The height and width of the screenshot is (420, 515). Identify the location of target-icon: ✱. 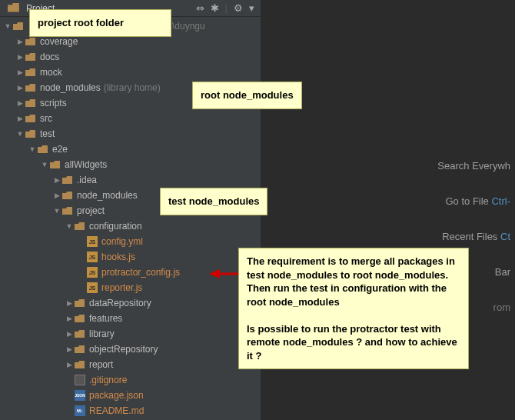
(215, 8).